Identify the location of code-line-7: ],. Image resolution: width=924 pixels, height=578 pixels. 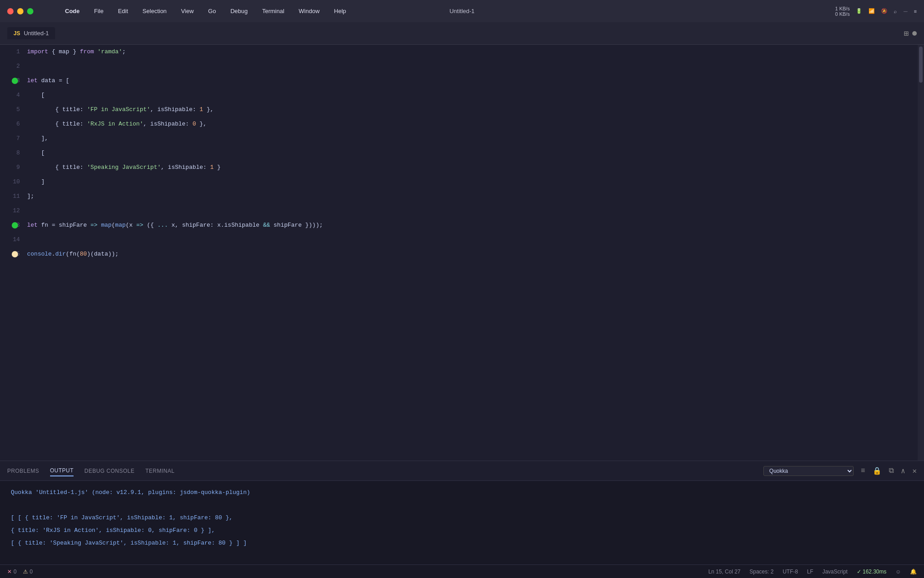
(476, 139).